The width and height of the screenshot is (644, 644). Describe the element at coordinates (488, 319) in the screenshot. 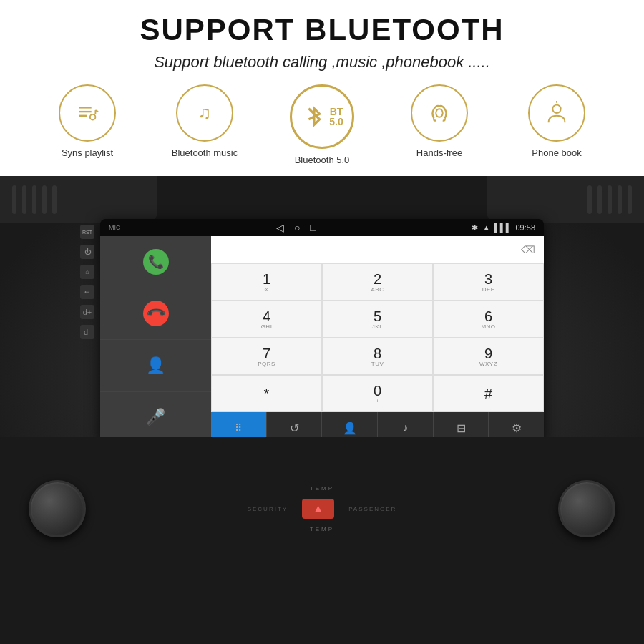

I see `key-6: 6MNO` at that location.